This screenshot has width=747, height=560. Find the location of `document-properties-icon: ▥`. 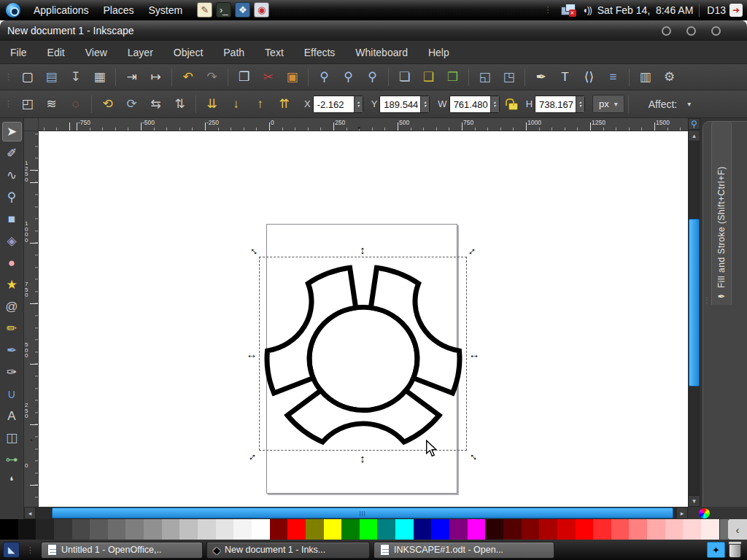

document-properties-icon: ▥ is located at coordinates (645, 77).